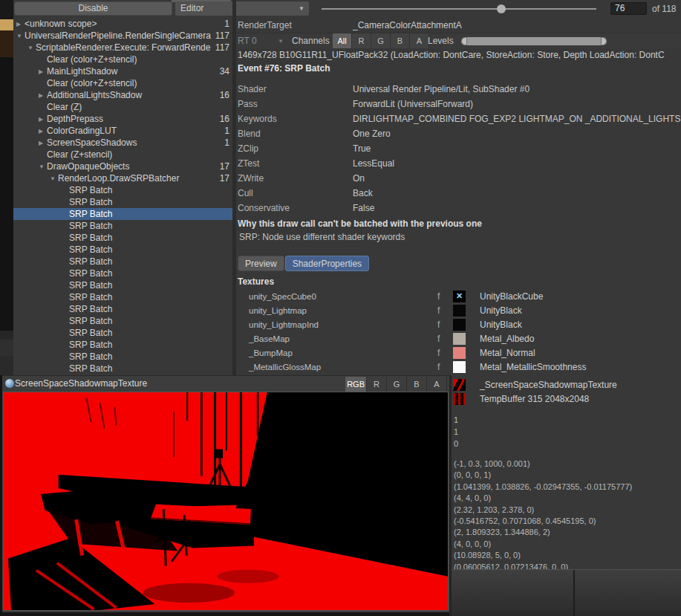 The width and height of the screenshot is (681, 616). I want to click on vector-value: (4, 0, 0, 0), so click(543, 544).